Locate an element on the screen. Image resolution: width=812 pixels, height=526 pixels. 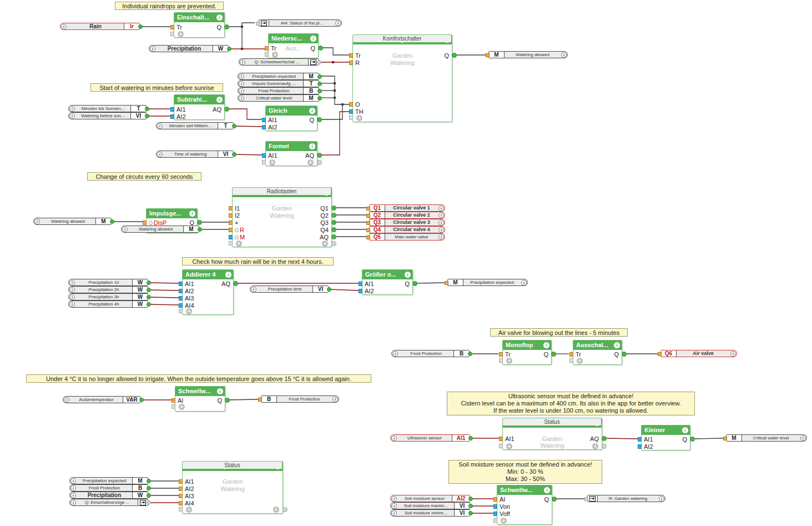
output-port: AQ is located at coordinates (226, 284).